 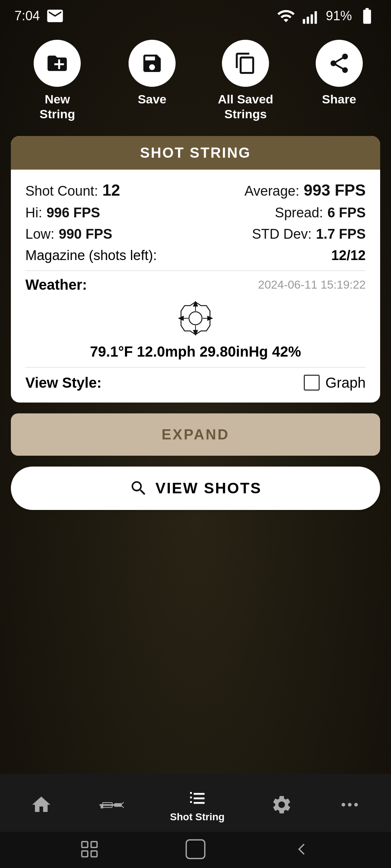 What do you see at coordinates (27, 16) in the screenshot?
I see `time-display: 7:04` at bounding box center [27, 16].